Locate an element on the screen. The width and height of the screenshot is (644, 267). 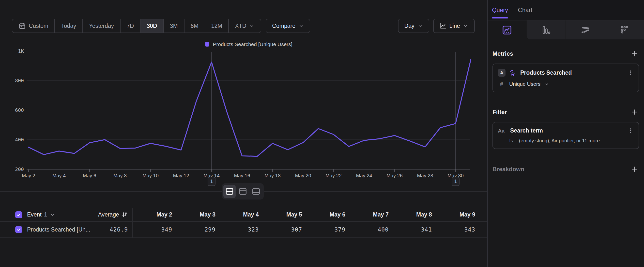
range-xtd-dropdown: XTD is located at coordinates (245, 26).